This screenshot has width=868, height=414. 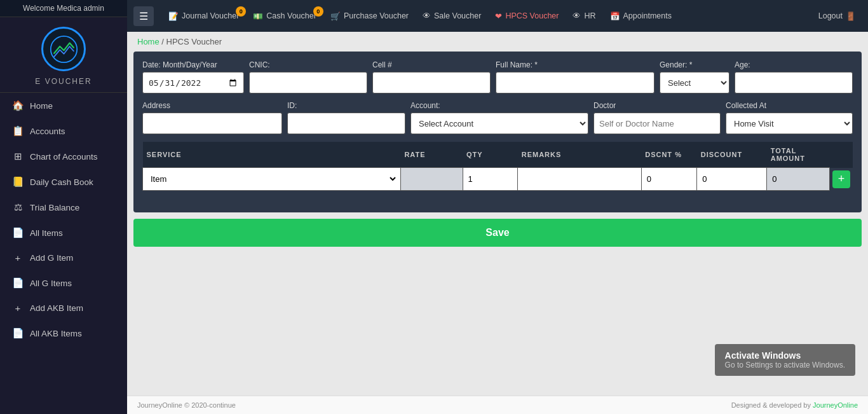 I want to click on fullname-input, so click(x=575, y=83).